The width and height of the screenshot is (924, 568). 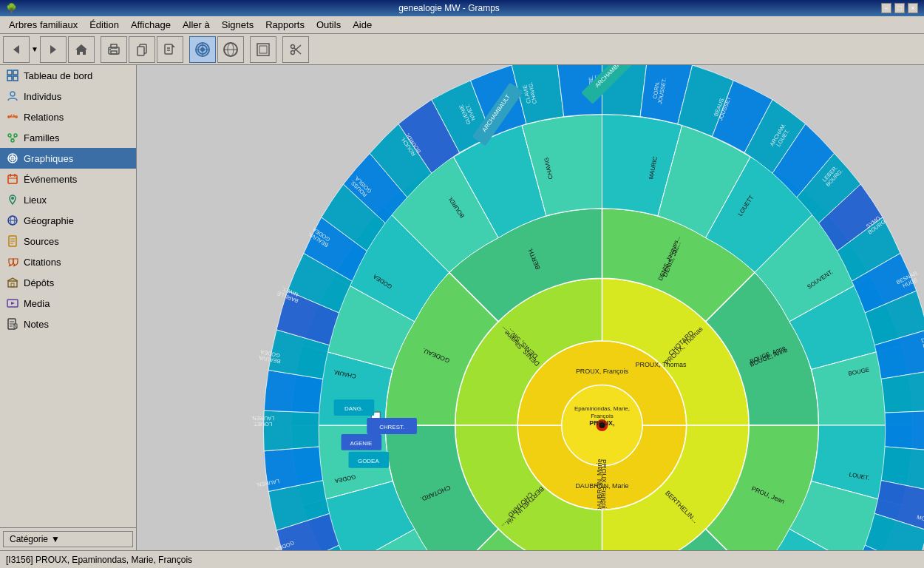 I want to click on sidebar-item-individuals: Individus, so click(x=68, y=96).